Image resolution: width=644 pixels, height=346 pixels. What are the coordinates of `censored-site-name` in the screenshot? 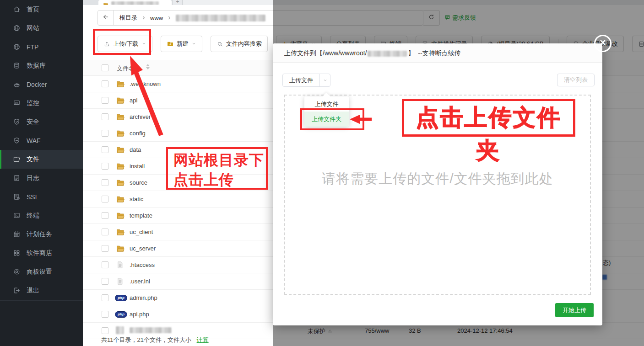 It's located at (387, 54).